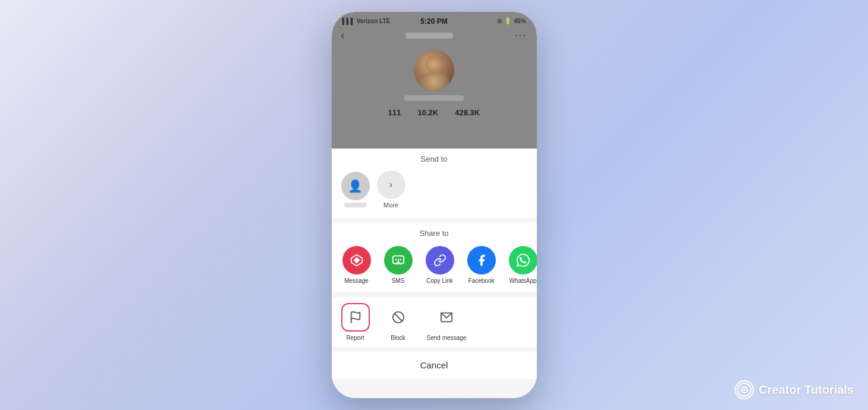  I want to click on carrier-text: Verizon LTE, so click(373, 21).